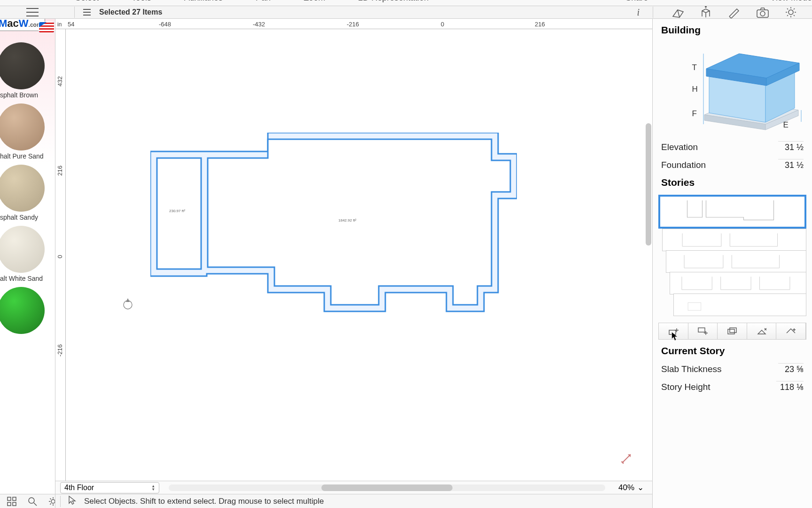 This screenshot has height=508, width=812. What do you see at coordinates (695, 114) in the screenshot?
I see `dim-label-f: F` at bounding box center [695, 114].